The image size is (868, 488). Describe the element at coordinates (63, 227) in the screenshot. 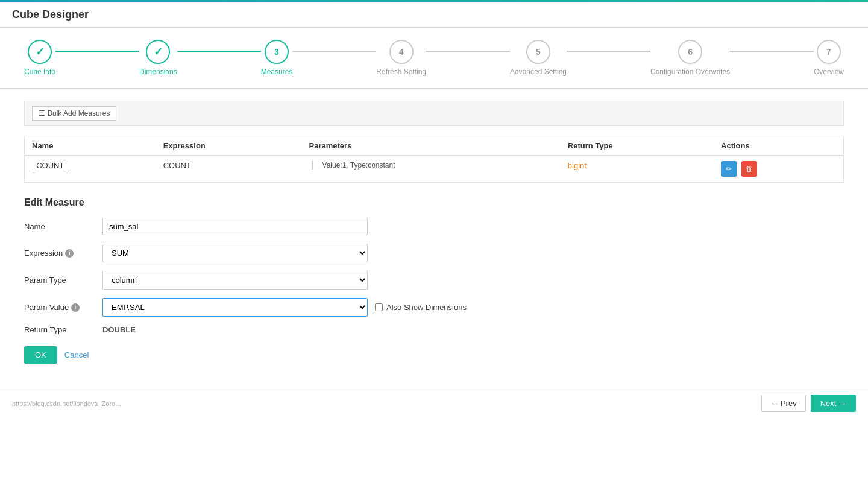

I see `label-name: Name` at that location.